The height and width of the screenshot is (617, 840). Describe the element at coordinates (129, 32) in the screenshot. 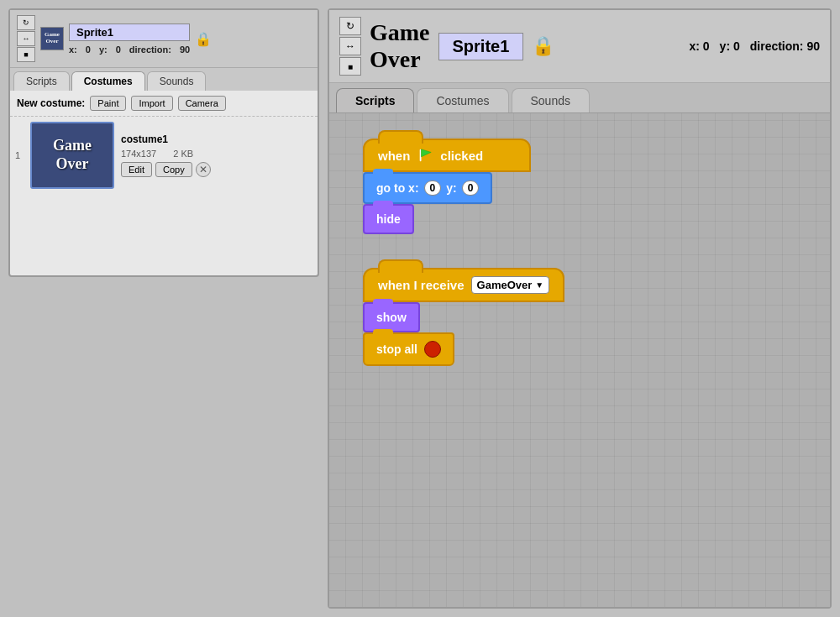

I see `sprite-name-input-left: Sprite1` at that location.